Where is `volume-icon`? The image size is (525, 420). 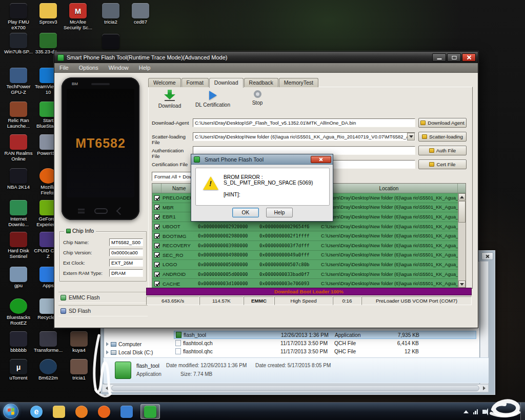
volume-icon is located at coordinates (484, 412).